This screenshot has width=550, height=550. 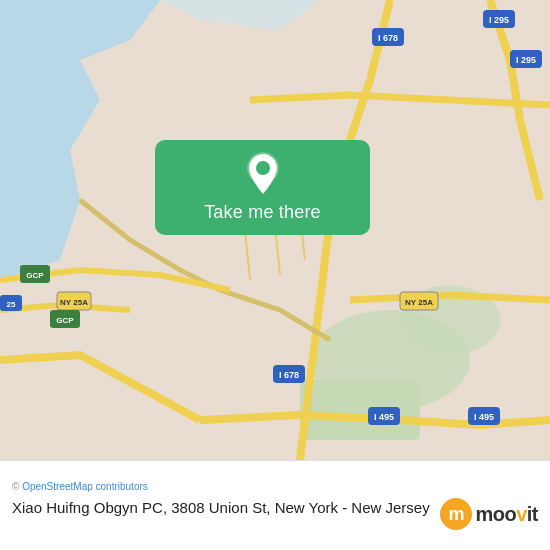 What do you see at coordinates (263, 174) in the screenshot?
I see `location-pin-icon` at bounding box center [263, 174].